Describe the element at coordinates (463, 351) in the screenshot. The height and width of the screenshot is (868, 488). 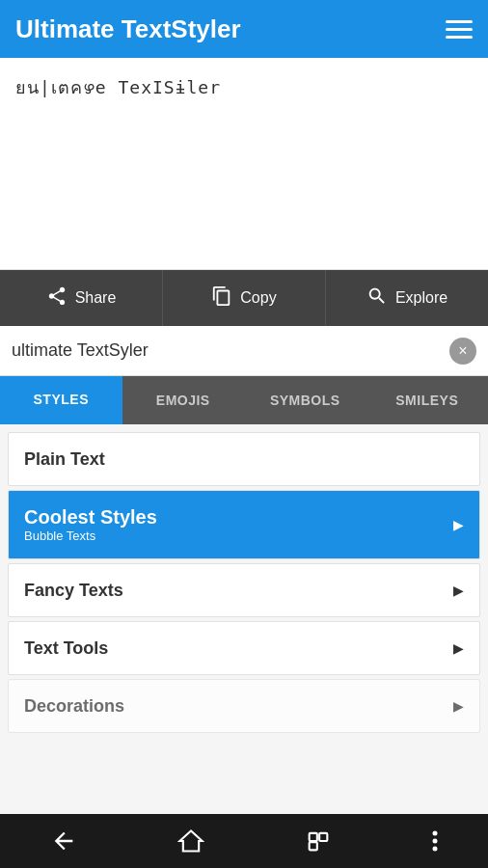
I see `clear-search-button: ×` at that location.